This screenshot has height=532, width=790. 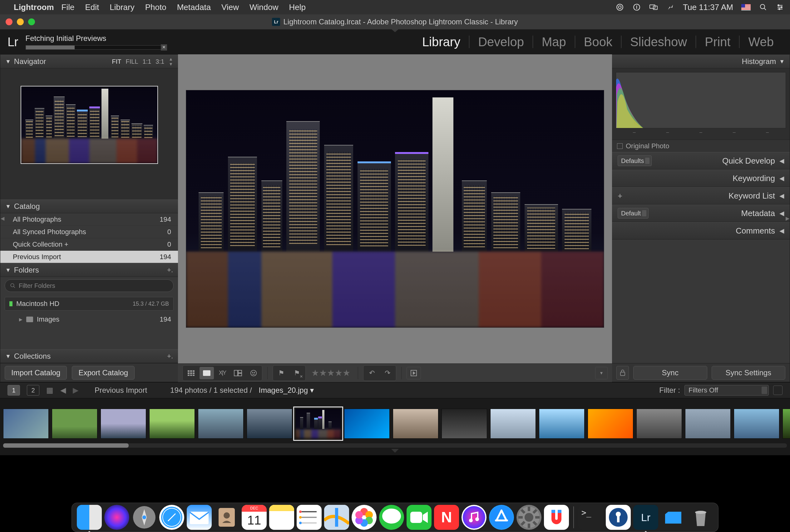 I want to click on catalog-row-synced: All Synced Photographs0, so click(x=89, y=232).